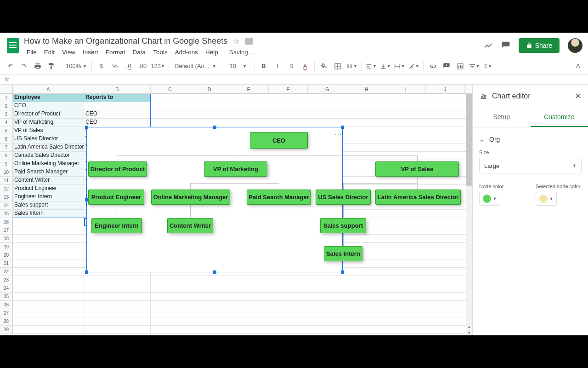 This screenshot has width=588, height=368. Describe the element at coordinates (343, 254) in the screenshot. I see `org-node: Sales Intern` at that location.